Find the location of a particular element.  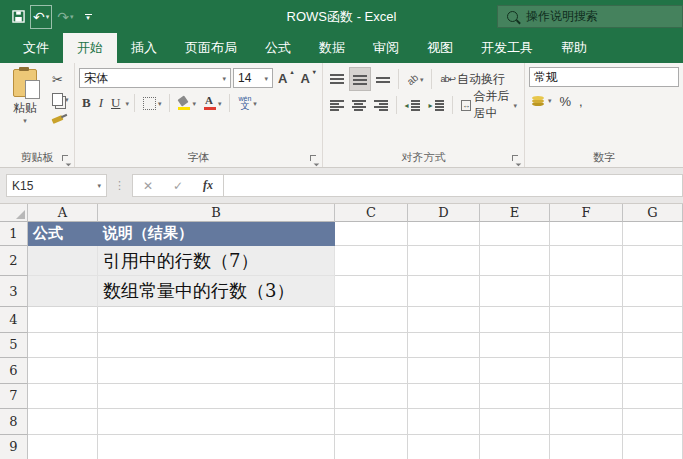

tab-insert: 插入 is located at coordinates (144, 48).